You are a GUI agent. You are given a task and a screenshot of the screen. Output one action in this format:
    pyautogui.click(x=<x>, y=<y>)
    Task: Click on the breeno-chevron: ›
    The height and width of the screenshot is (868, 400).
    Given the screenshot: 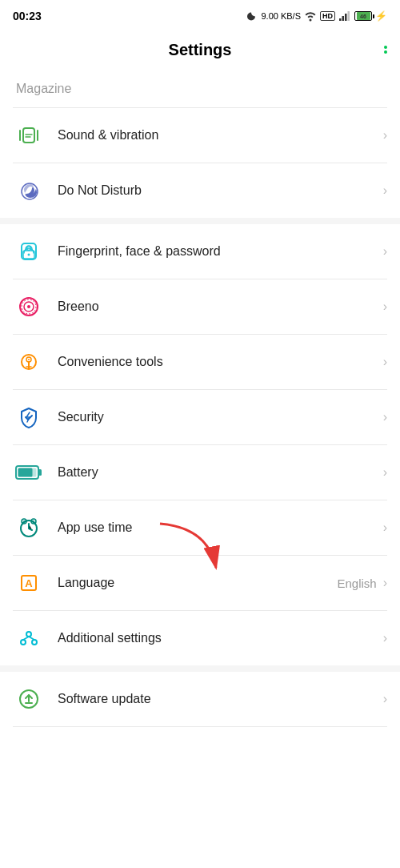 What is the action you would take?
    pyautogui.click(x=386, y=307)
    